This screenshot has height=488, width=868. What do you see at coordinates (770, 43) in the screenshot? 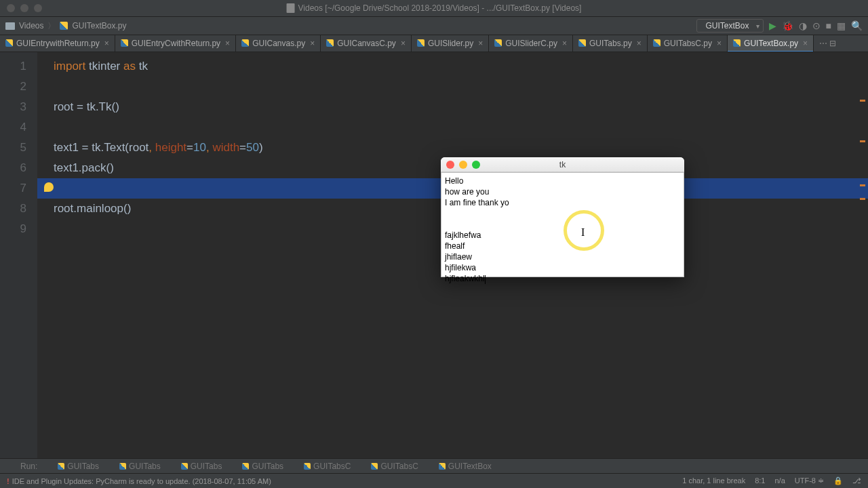
I see `tab-guitextbox: GUITextBox.py×` at bounding box center [770, 43].